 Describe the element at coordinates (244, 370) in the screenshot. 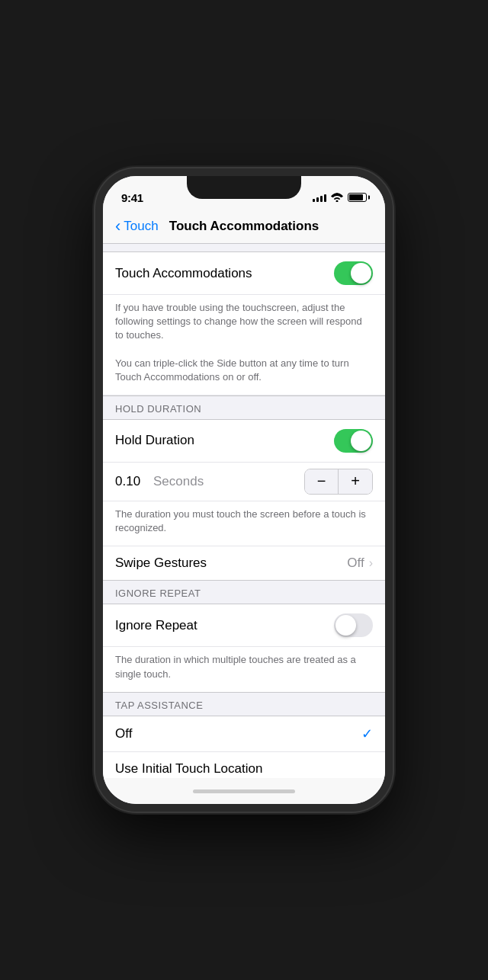

I see `description-text-2: You can triple-click the Side button at …` at that location.